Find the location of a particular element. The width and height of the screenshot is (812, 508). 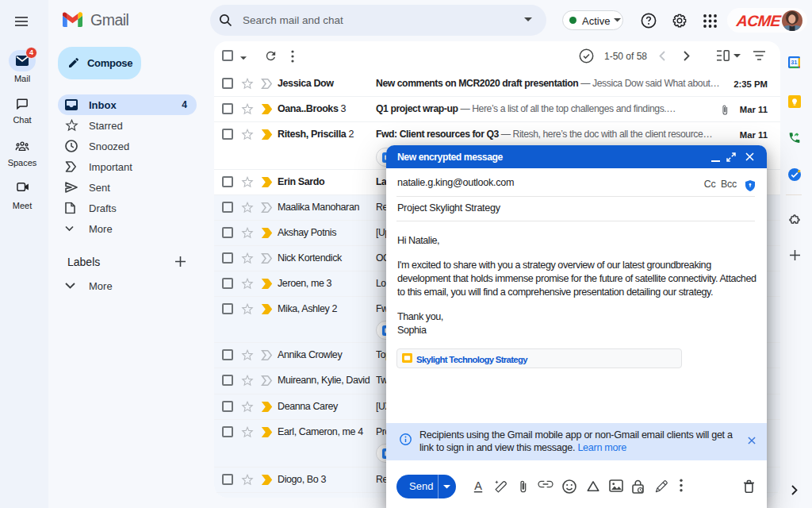

svg-text: 31 is located at coordinates (794, 62).